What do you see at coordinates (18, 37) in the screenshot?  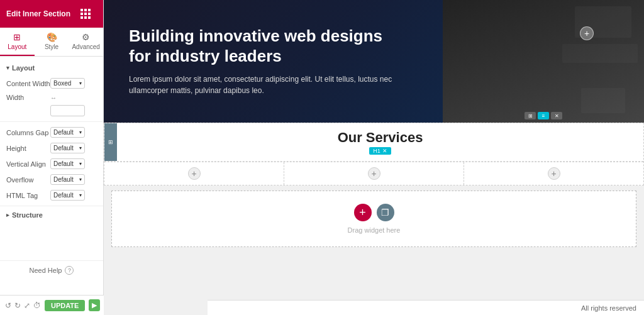 I see `layout-icon: ⊞` at bounding box center [18, 37].